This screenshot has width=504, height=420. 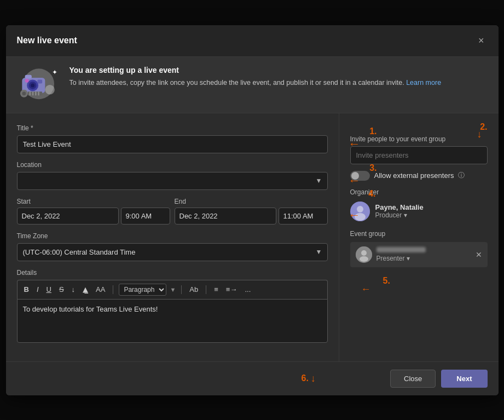 What do you see at coordinates (461, 175) in the screenshot?
I see `info-icon: ⓘ` at bounding box center [461, 175].